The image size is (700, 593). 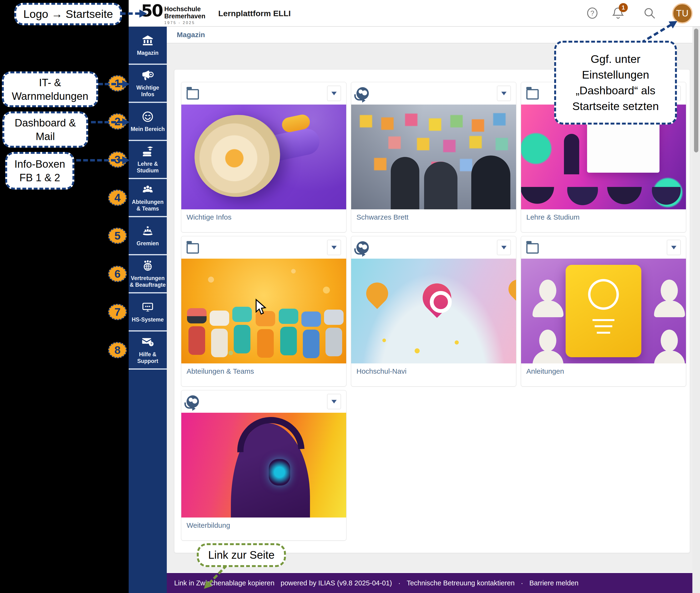 What do you see at coordinates (50, 89) in the screenshot?
I see `annotation-callout-it-warnmeldungen: IT- & Warnmeldungen` at bounding box center [50, 89].